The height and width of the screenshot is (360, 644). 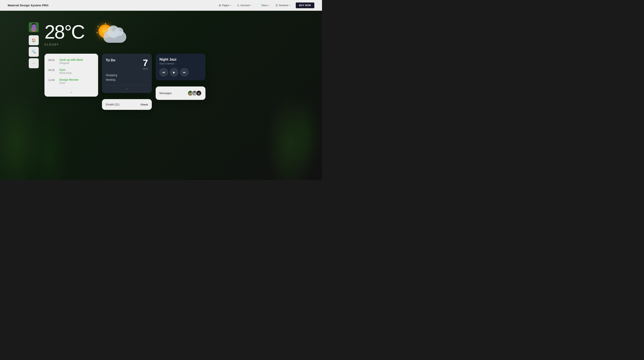 I want to click on account-icon: ⊙, so click(x=238, y=6).